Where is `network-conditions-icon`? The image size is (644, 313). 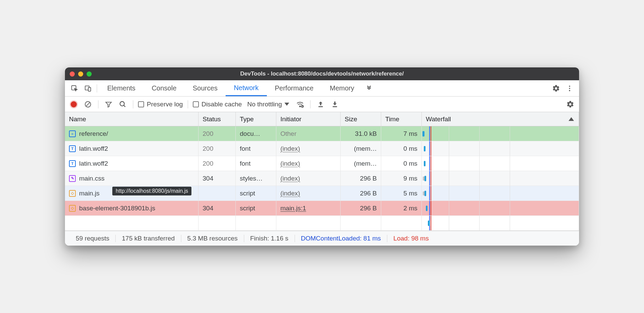
network-conditions-icon is located at coordinates (300, 104).